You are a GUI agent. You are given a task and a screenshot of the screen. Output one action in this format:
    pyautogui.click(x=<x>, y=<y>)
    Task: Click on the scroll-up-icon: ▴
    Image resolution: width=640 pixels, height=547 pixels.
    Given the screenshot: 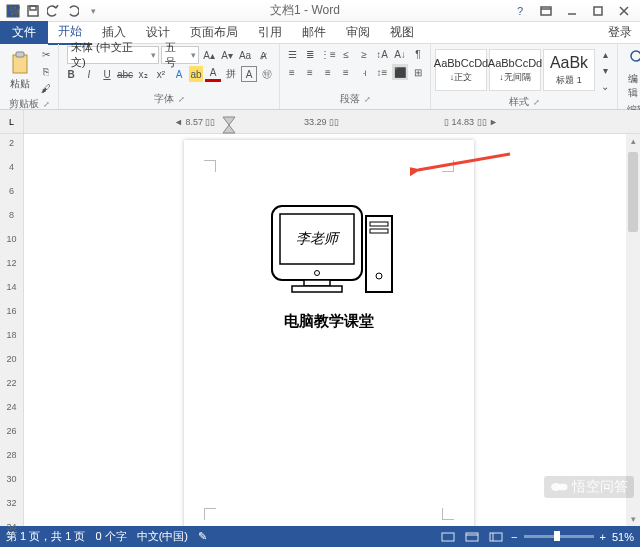 What is the action you would take?
    pyautogui.click(x=633, y=141)
    